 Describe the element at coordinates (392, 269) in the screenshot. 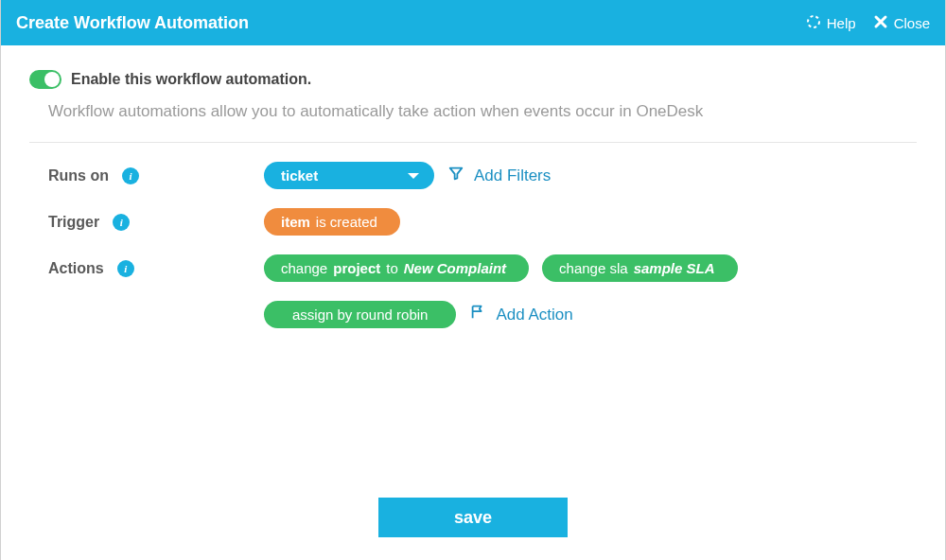

I see `action1-to: to` at that location.